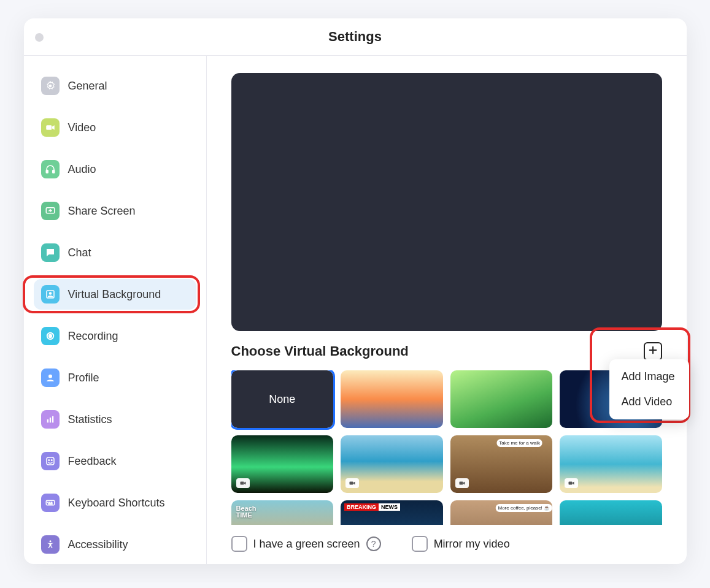  I want to click on bg-thumb-coffee-shop: More coffee, please! ☕, so click(502, 513).